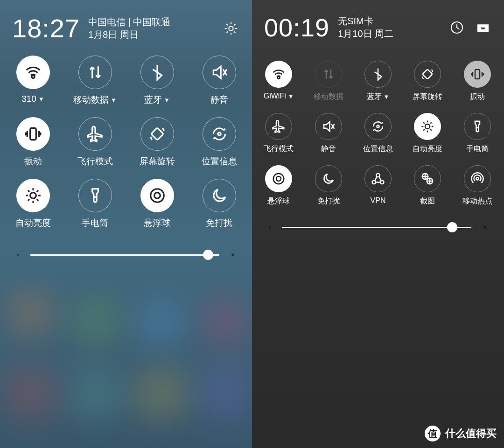  What do you see at coordinates (129, 22) in the screenshot?
I see `carrier-label: 中国电信 | 中国联通` at bounding box center [129, 22].